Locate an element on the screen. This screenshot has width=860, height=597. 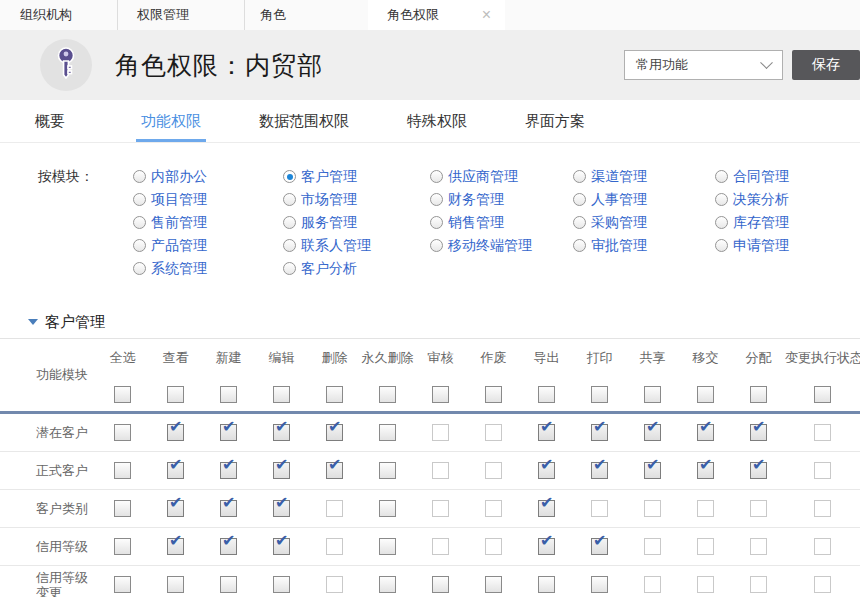
module-radio: 合同管理 is located at coordinates (752, 176).